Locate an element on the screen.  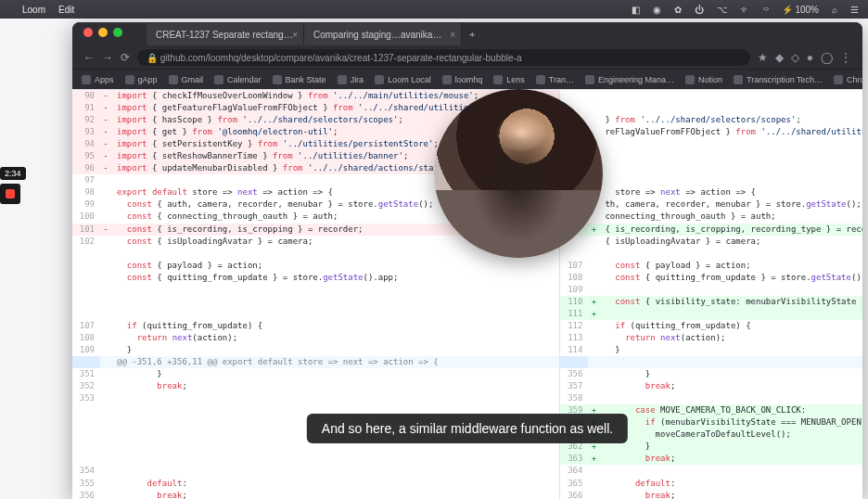
loom-recording-controls: 2:34 is located at coordinates (13, 186).